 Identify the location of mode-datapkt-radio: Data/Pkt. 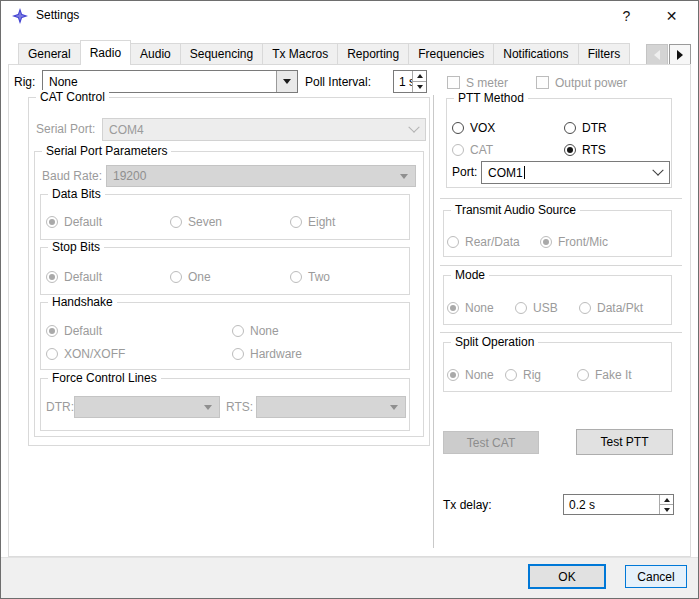
(611, 308).